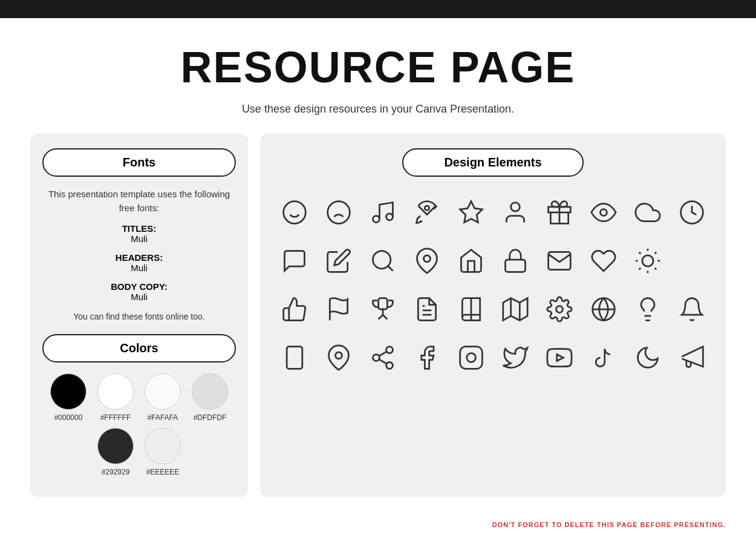 Image resolution: width=756 pixels, height=535 pixels. I want to click on person-icon, so click(515, 212).